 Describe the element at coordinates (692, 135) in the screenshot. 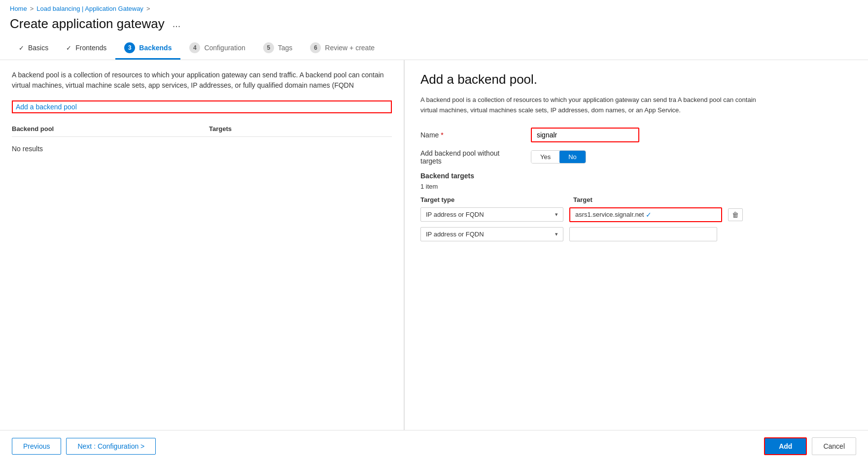

I see `name-control-area` at that location.